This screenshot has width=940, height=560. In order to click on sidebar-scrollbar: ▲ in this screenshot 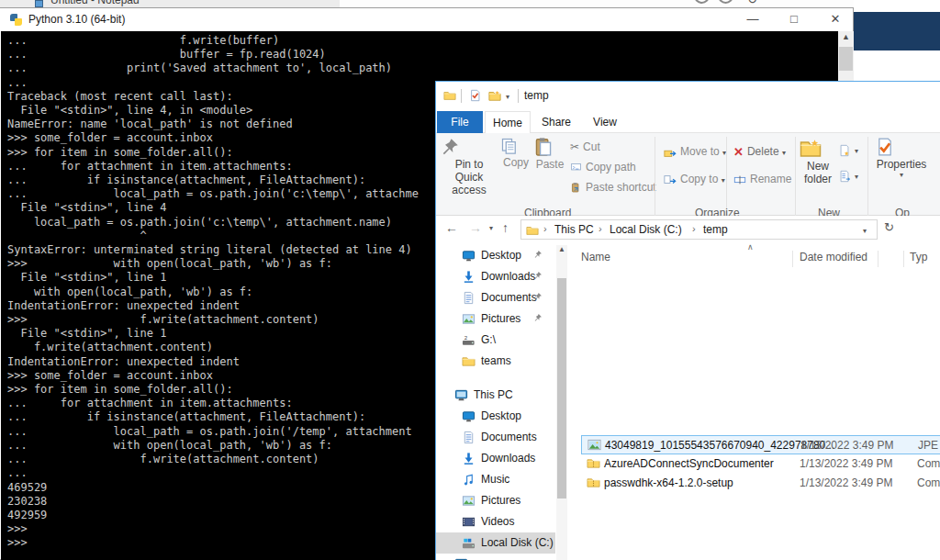, I will do `click(562, 402)`.